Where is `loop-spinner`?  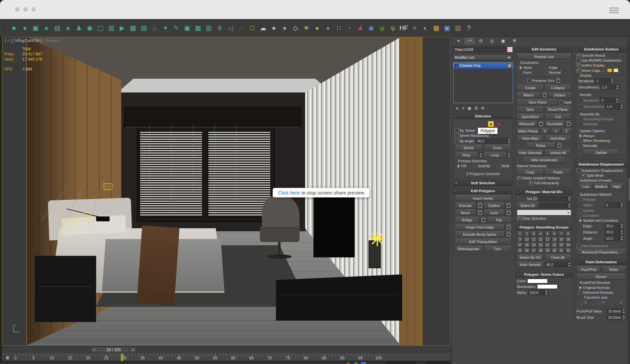
loop-spinner is located at coordinates (509, 155).